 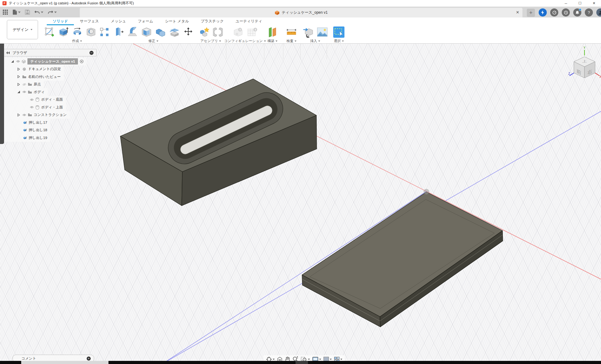 What do you see at coordinates (44, 69) in the screenshot?
I see `tree-item-label: ドキュメントの設定` at bounding box center [44, 69].